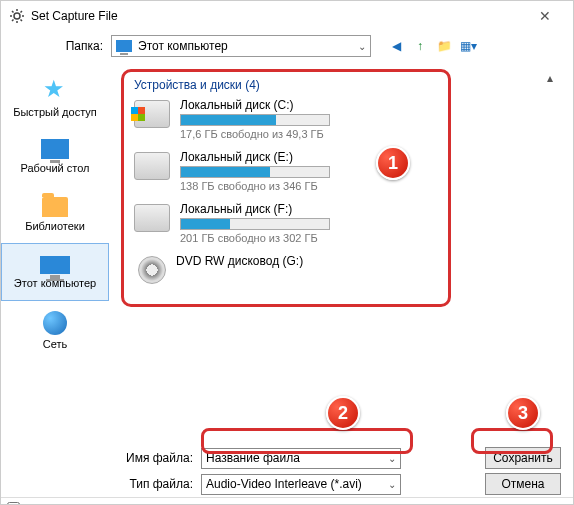  I want to click on view-icon: ▦▾, so click(468, 46).